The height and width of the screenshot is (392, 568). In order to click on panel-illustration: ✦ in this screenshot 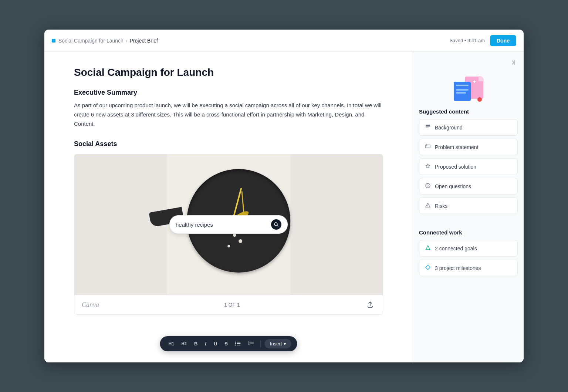, I will do `click(468, 89)`.